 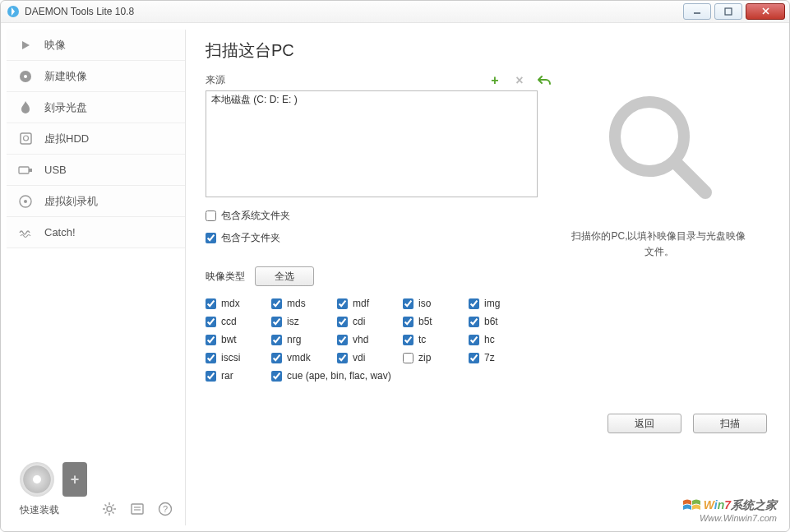 What do you see at coordinates (55, 45) in the screenshot?
I see `sidebar-item-label: 映像` at bounding box center [55, 45].